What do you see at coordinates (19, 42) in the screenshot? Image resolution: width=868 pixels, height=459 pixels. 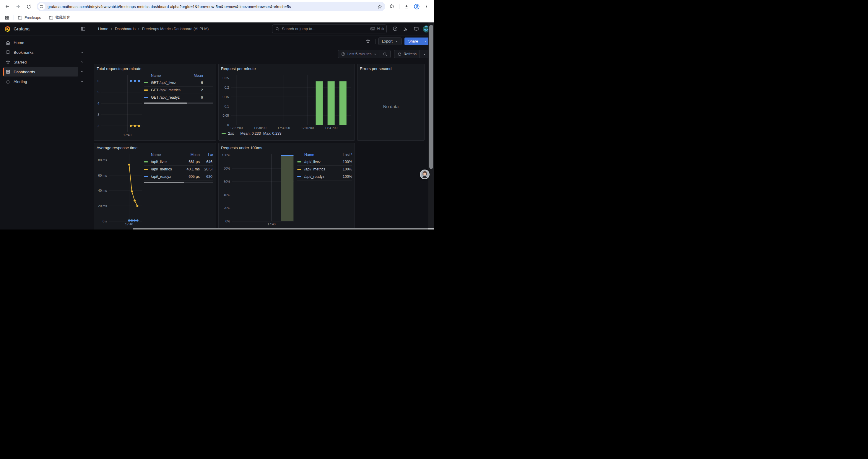 I see `sidebar-item-label: Home` at bounding box center [19, 42].